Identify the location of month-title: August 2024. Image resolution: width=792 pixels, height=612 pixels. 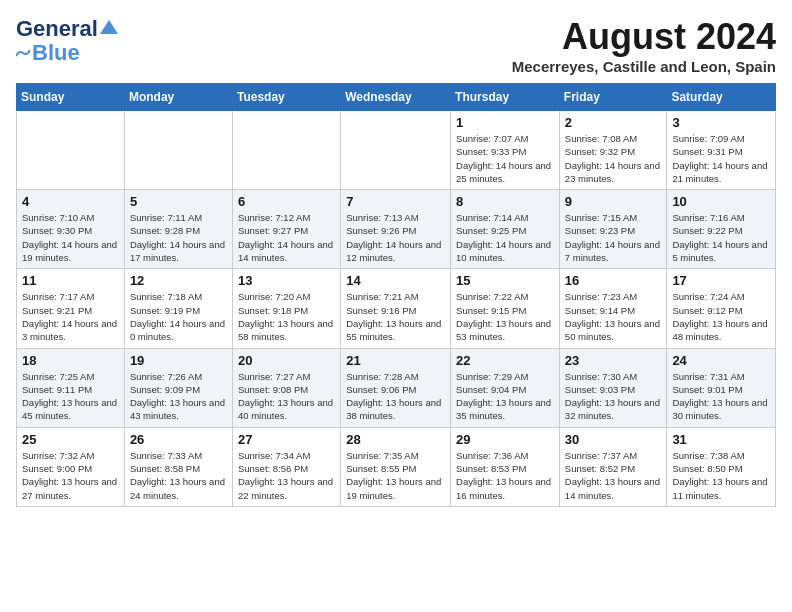
(644, 37).